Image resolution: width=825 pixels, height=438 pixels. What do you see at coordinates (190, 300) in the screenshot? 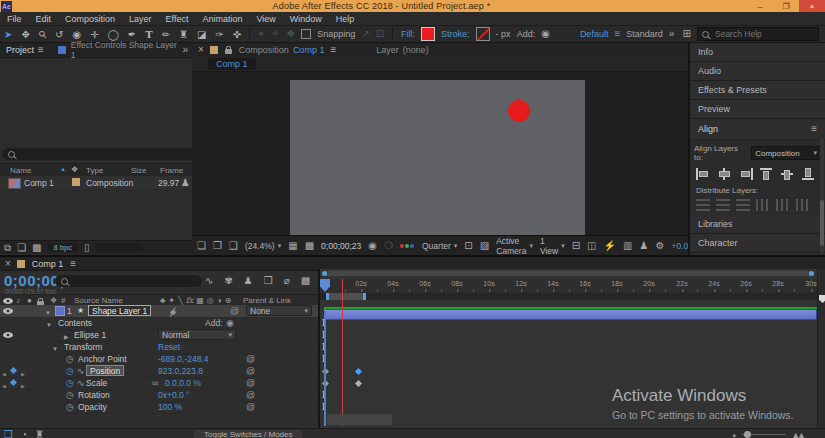
I see `effects-switch-icon: fx` at bounding box center [190, 300].